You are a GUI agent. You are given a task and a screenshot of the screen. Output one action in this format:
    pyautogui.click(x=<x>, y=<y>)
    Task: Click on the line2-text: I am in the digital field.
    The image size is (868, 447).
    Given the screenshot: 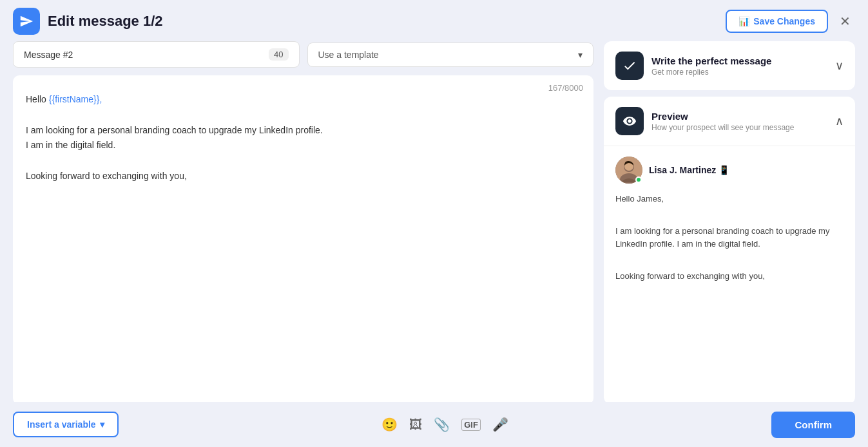 What is the action you would take?
    pyautogui.click(x=303, y=146)
    